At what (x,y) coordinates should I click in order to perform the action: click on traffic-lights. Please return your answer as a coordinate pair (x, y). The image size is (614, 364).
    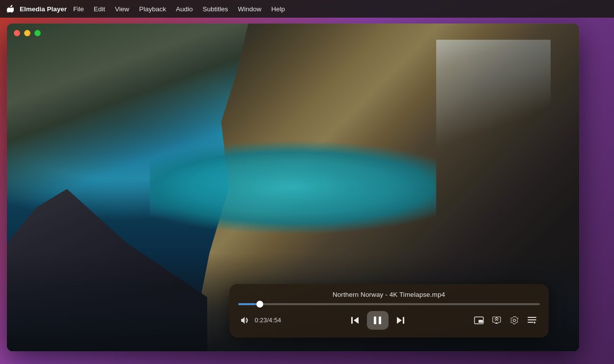
    Looking at the image, I should click on (28, 33).